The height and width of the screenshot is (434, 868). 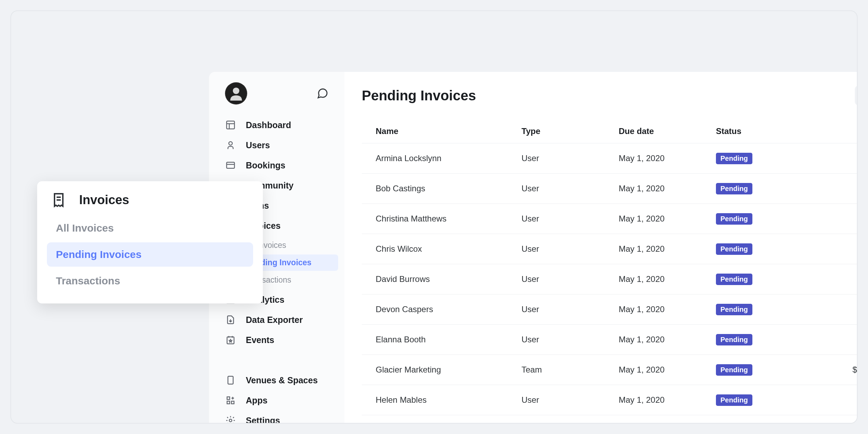 I want to click on sidebar-item-users: Users, so click(x=277, y=145).